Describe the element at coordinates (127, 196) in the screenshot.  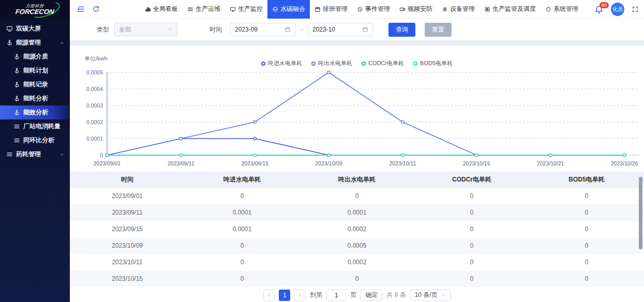
I see `table-cell: 2023/09/01` at that location.